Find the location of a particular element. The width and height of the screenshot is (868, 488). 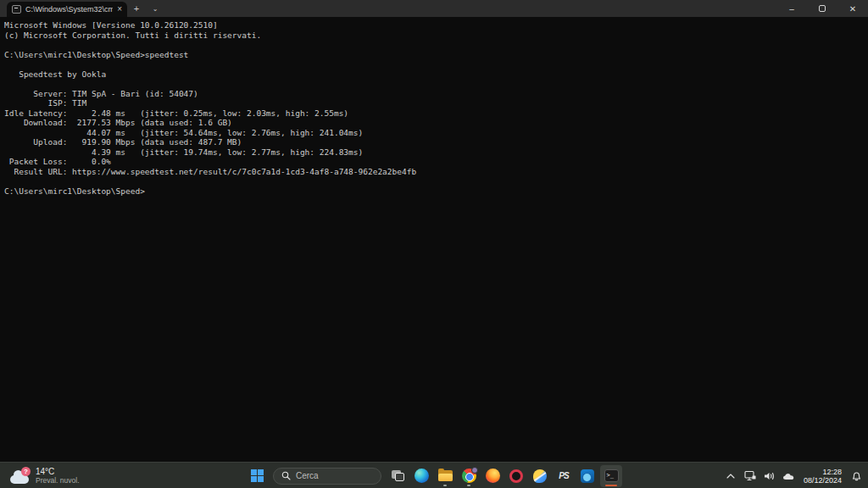

maximize-icon is located at coordinates (822, 8).